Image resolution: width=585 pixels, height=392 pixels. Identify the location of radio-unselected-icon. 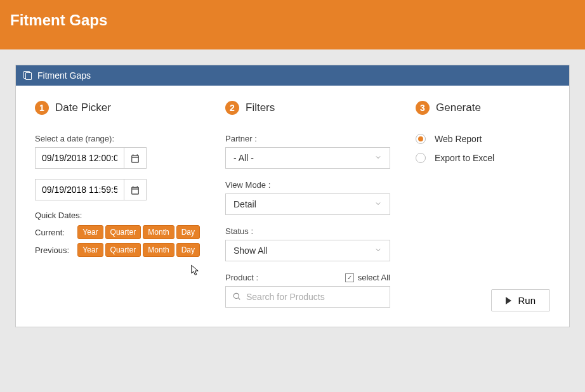
(421, 158).